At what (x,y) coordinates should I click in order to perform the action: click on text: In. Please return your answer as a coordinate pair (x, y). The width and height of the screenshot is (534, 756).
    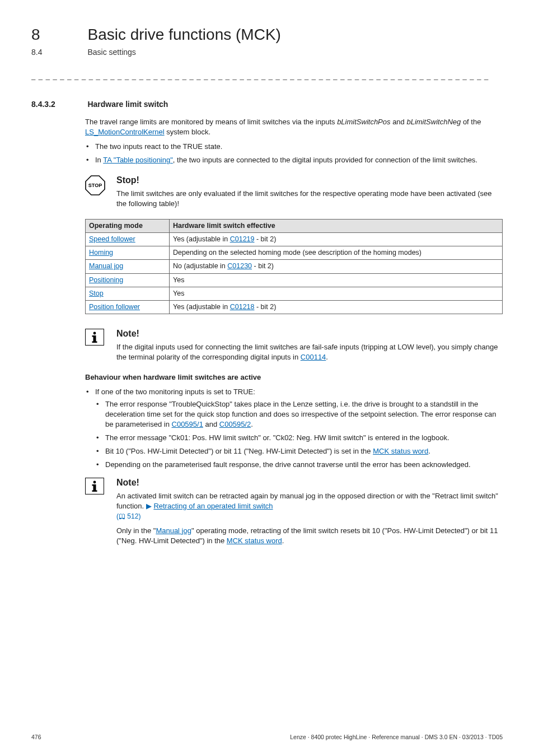
    Looking at the image, I should click on (99, 160).